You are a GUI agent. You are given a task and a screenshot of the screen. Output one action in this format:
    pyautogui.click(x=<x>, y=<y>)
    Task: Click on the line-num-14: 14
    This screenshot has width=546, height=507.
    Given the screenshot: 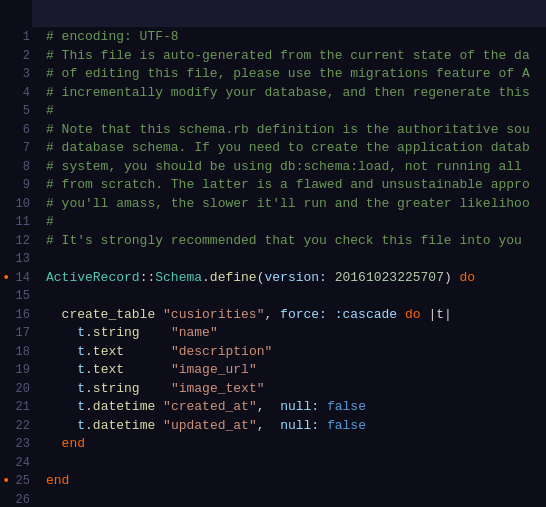 What is the action you would take?
    pyautogui.click(x=17, y=278)
    